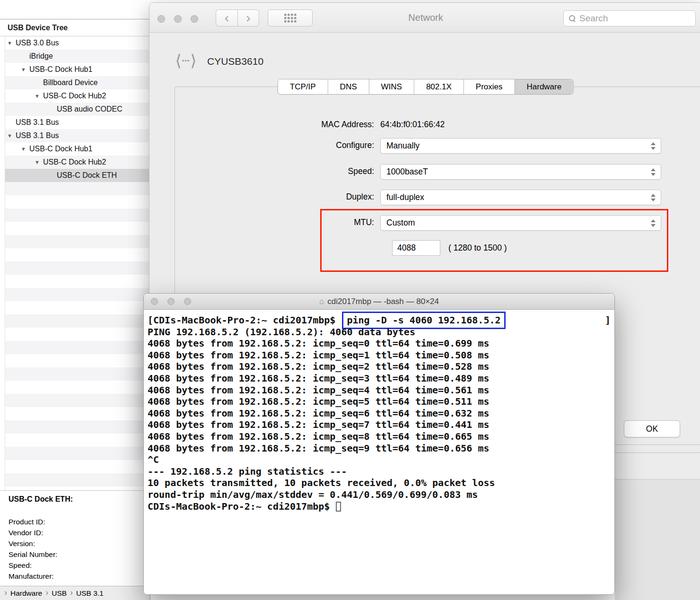 This screenshot has width=700, height=600. Describe the element at coordinates (59, 593) in the screenshot. I see `breadcrumb-item-usb: USB` at that location.